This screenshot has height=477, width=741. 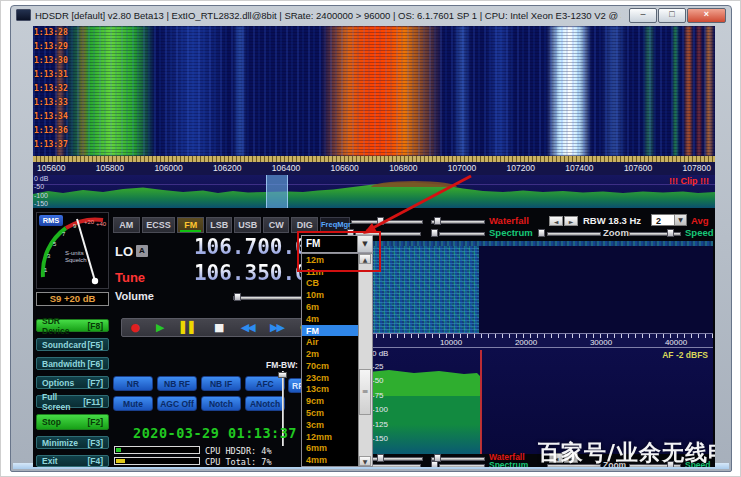 What do you see at coordinates (574, 234) in the screenshot?
I see `zoom-slider-left` at bounding box center [574, 234].